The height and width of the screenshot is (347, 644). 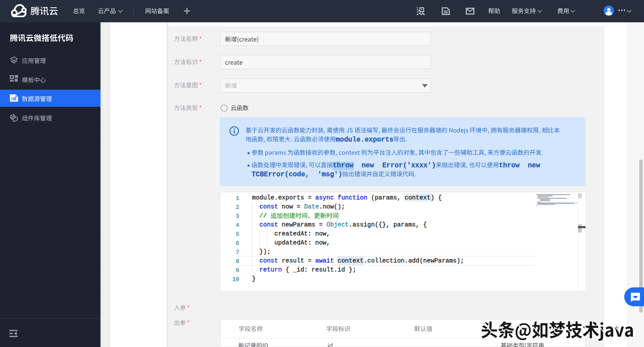 What do you see at coordinates (347, 198) in the screenshot?
I see `svg-text:module.exports = async functio: module.exports = async function (params,…` at bounding box center [347, 198].